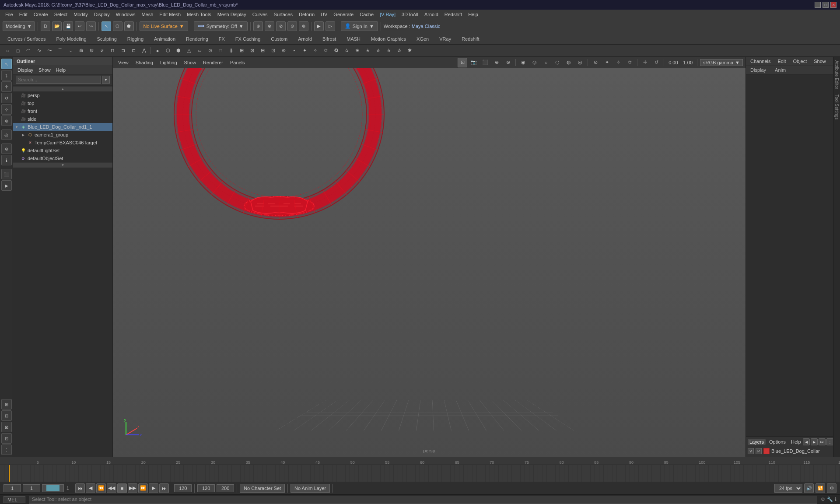  Describe the element at coordinates (7, 149) in the screenshot. I see `snap-align-tool: ⊛` at that location.